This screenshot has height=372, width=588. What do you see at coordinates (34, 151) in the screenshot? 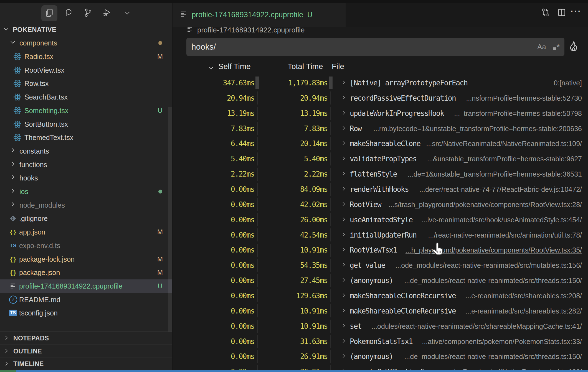
I see `tree-item-label: constants` at bounding box center [34, 151].